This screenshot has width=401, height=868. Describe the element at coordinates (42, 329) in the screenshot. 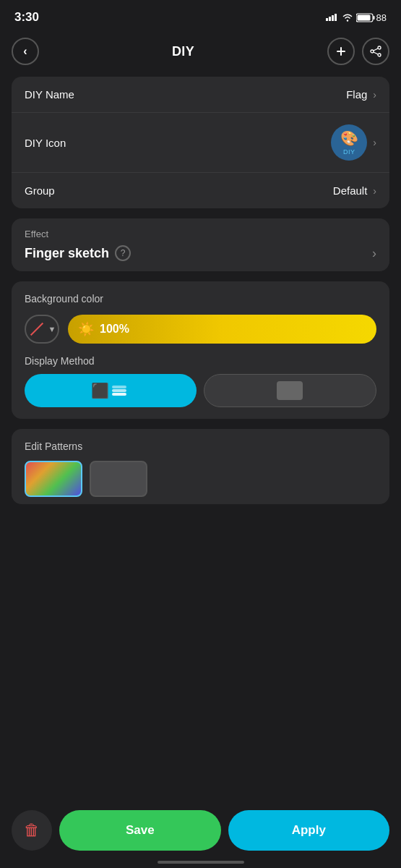

I see `color-swatch: ▼` at that location.